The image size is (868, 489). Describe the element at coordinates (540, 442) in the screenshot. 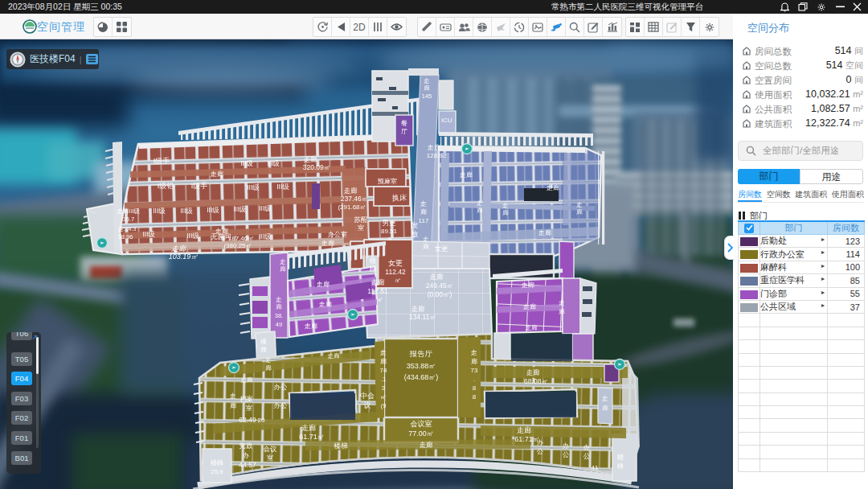

I see `svg-text: 办` at that location.